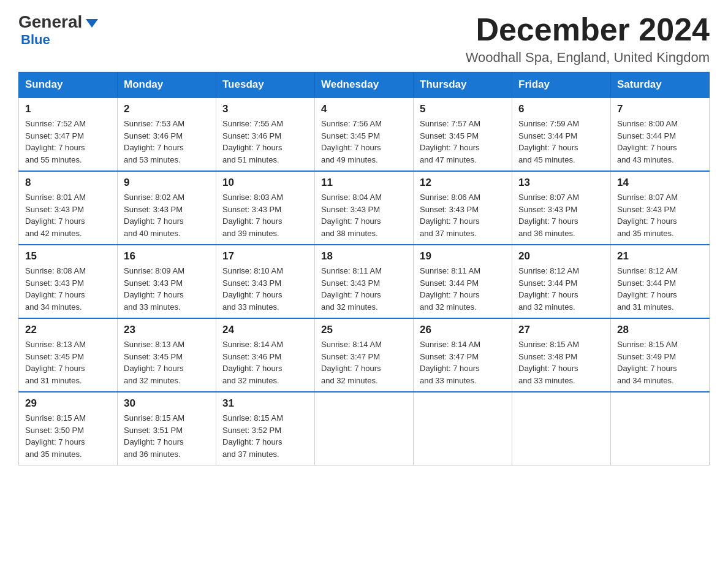 The height and width of the screenshot is (563, 728). Describe the element at coordinates (364, 39) in the screenshot. I see `header: General Blue December 2024 Woodhall Spa,…` at that location.